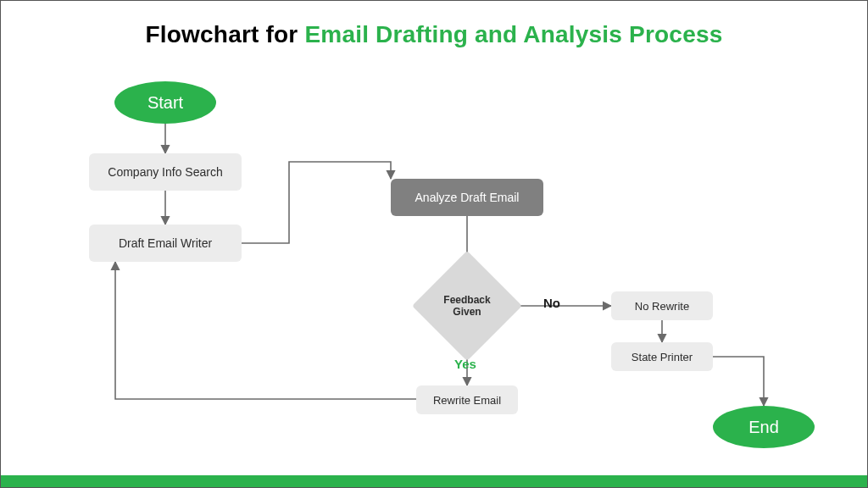 The height and width of the screenshot is (488, 868). I want to click on footer-bar, so click(434, 481).